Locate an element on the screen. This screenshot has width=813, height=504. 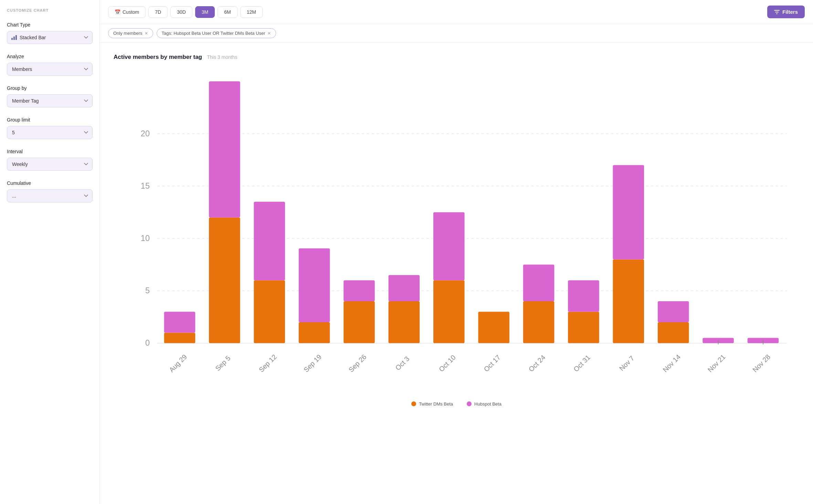
calendar-icon: 📅 is located at coordinates (118, 12).